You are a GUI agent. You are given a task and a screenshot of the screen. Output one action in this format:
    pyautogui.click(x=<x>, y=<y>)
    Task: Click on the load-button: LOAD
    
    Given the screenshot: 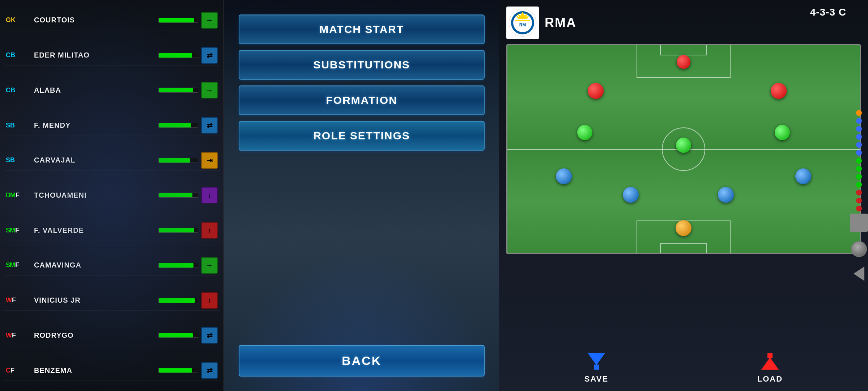 What is the action you would take?
    pyautogui.click(x=770, y=367)
    